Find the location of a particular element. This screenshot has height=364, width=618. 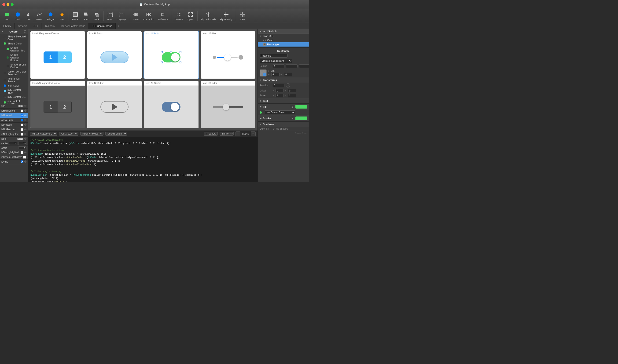

toolbar-expand: Expand is located at coordinates (190, 16).